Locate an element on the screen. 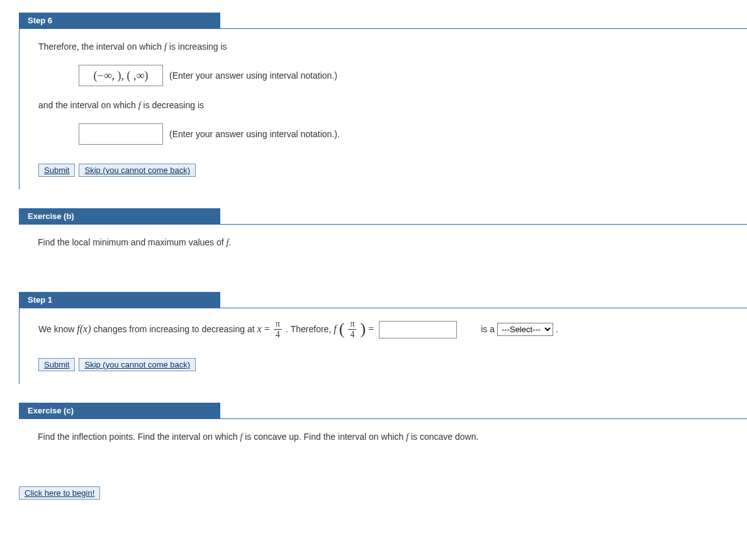 The width and height of the screenshot is (747, 560). s1-fof: f is located at coordinates (335, 330).